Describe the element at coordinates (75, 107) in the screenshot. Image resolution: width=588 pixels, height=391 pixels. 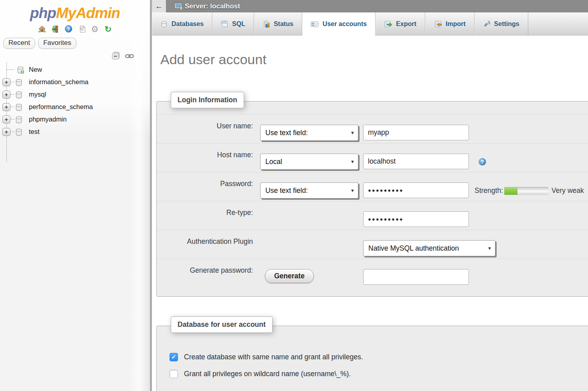
I see `tree-item-performance-schema: + performance_schema` at that location.